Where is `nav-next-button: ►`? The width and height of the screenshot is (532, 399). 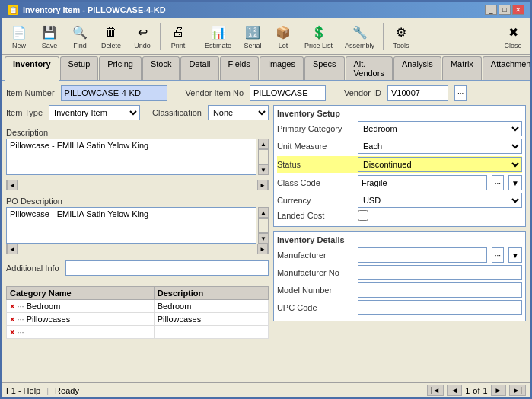 nav-next-button: ► is located at coordinates (499, 390).